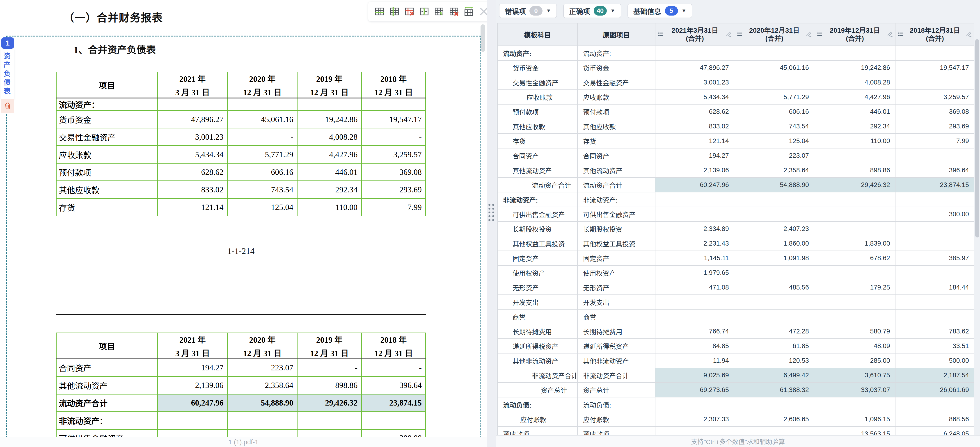 The image size is (980, 447). I want to click on template-subject-cell: 货币资金, so click(538, 68).